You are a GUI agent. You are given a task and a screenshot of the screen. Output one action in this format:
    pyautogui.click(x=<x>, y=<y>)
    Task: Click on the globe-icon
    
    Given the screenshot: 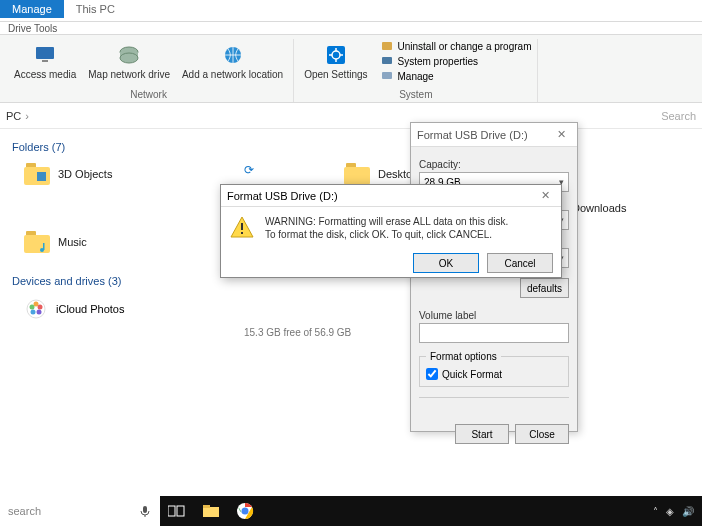 What is the action you would take?
    pyautogui.click(x=233, y=55)
    